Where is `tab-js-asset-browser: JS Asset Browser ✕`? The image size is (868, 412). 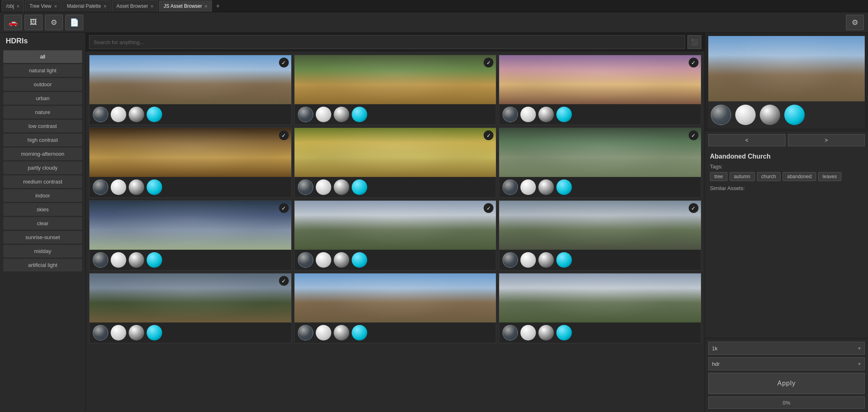
tab-js-asset-browser: JS Asset Browser ✕ is located at coordinates (185, 6).